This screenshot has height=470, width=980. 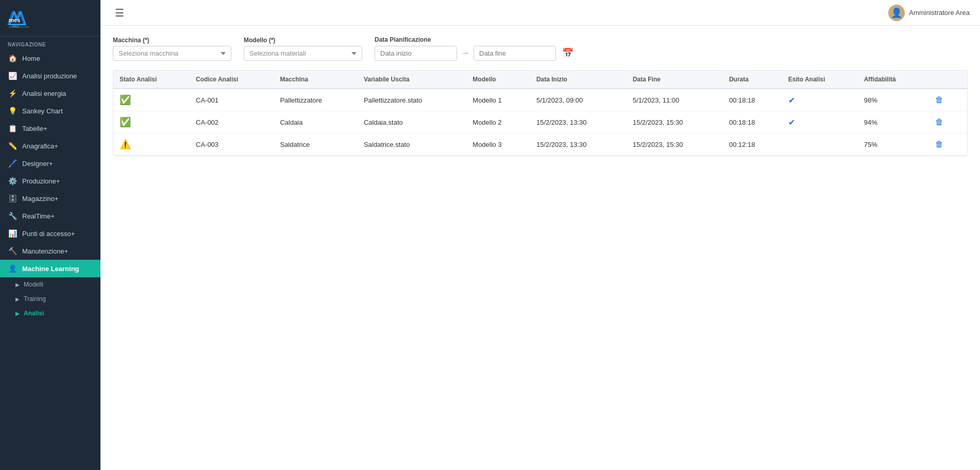 I want to click on menu-toggle-button: ☰, so click(x=120, y=13).